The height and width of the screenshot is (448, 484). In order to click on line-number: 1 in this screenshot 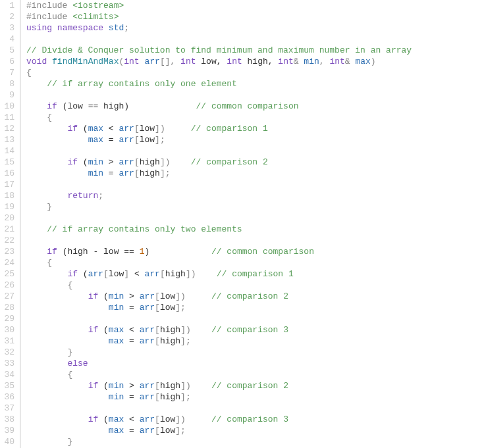, I will do `click(7, 5)`.